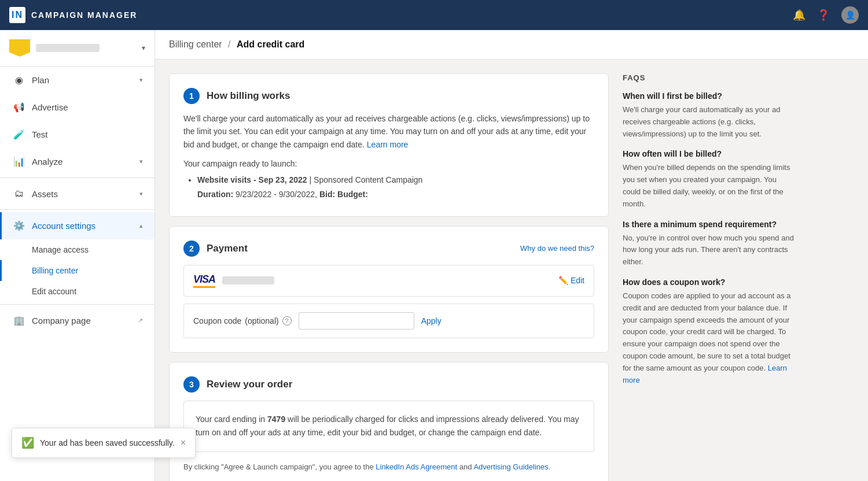 Image resolution: width=868 pixels, height=481 pixels. I want to click on settings-icon: ⚙️, so click(19, 225).